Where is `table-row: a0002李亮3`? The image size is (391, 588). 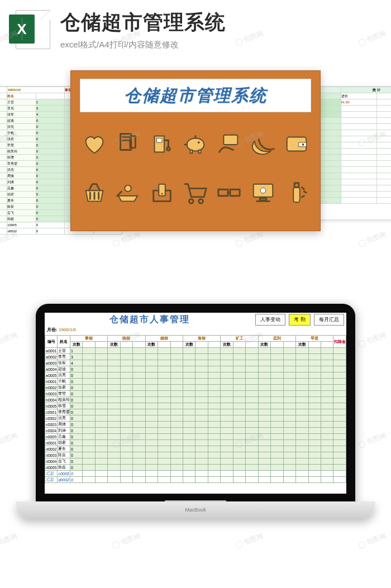
table-row: a0002李亮3 is located at coordinates (196, 357).